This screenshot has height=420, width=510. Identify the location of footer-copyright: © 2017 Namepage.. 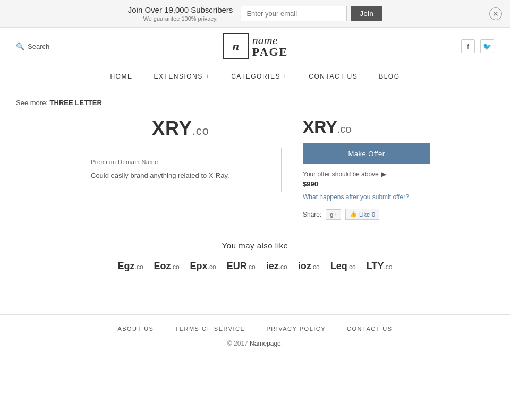
(255, 344).